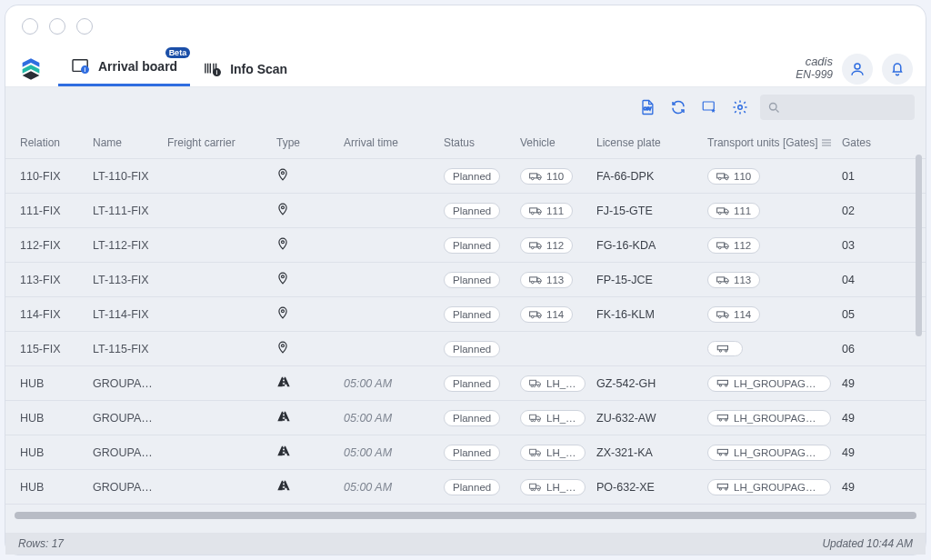  What do you see at coordinates (46, 349) in the screenshot?
I see `cell-relation: 115-FIX` at bounding box center [46, 349].